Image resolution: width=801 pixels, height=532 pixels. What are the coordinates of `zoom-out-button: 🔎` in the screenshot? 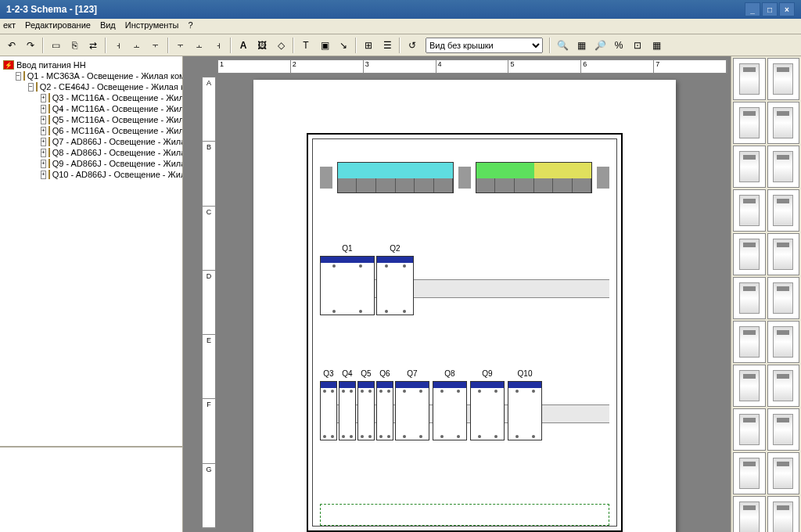 It's located at (600, 45).